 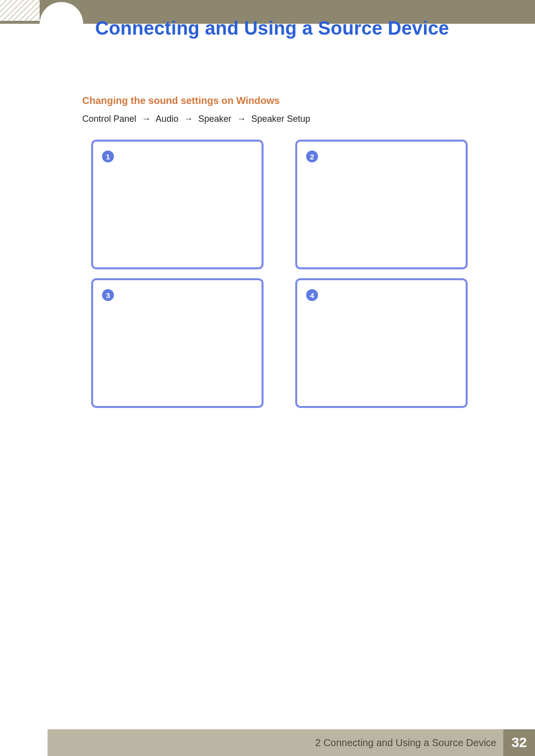 I want to click on page-number: 32, so click(x=519, y=743).